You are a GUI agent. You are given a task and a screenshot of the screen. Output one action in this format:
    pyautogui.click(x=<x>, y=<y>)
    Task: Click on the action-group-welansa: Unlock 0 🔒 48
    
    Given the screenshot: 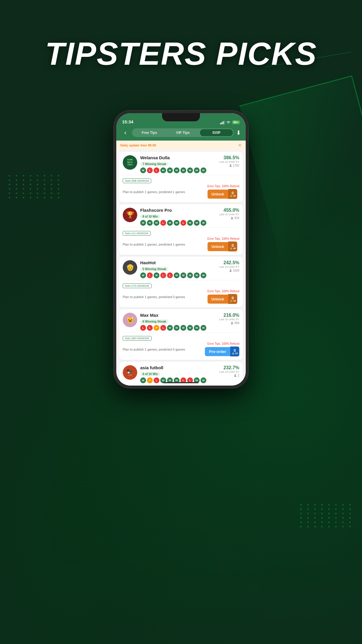 What is the action you would take?
    pyautogui.click(x=224, y=194)
    